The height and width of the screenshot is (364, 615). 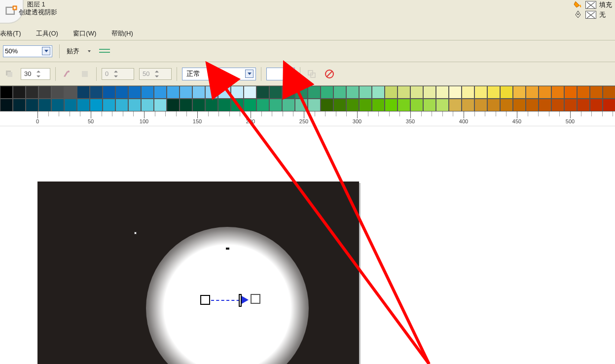 I want to click on blend-mode-combo: 正常, so click(x=219, y=74).